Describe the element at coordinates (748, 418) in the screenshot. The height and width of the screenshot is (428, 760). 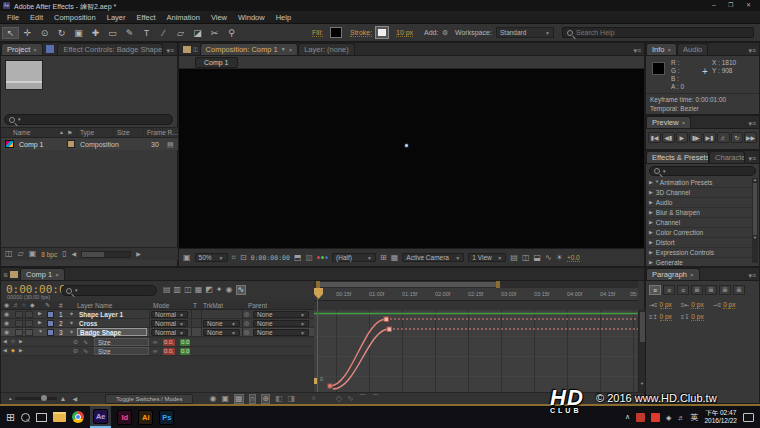
I see `notification-center-icon` at that location.